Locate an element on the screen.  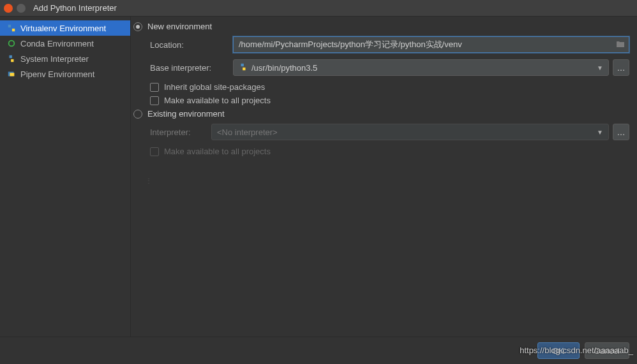
sidebar-item-virtualenv: Virtualenv Environment is located at coordinates (65, 28).